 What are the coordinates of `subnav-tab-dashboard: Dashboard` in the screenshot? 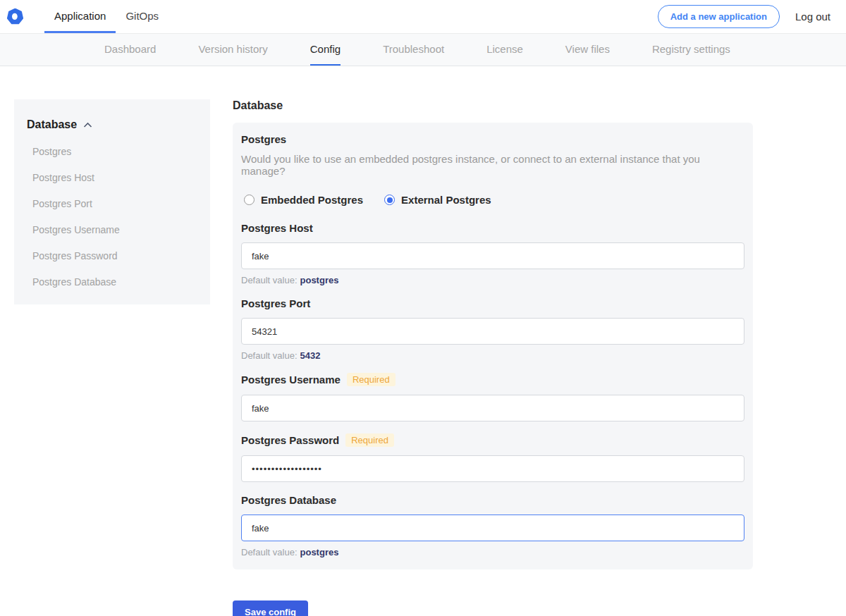 It's located at (130, 49).